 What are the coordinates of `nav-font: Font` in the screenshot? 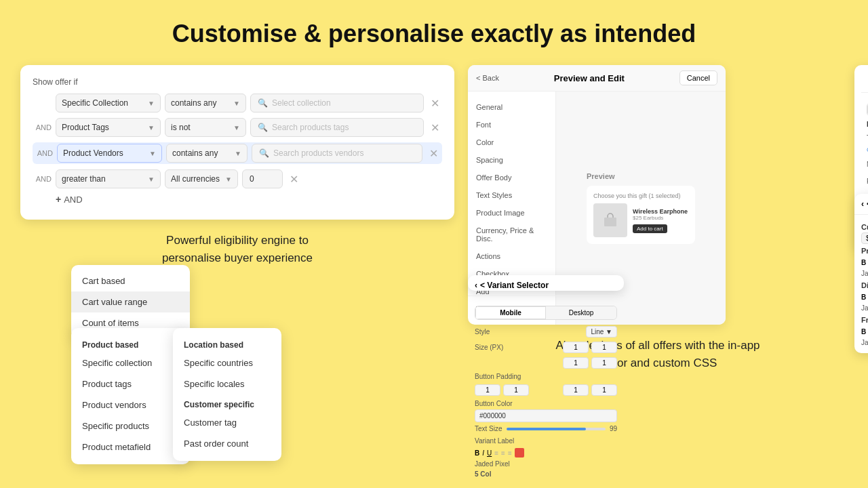 It's located at (511, 125).